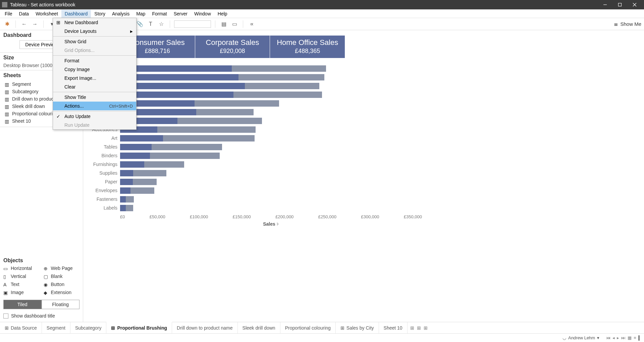  What do you see at coordinates (24, 14) in the screenshot?
I see `menu-data: Data` at bounding box center [24, 14].